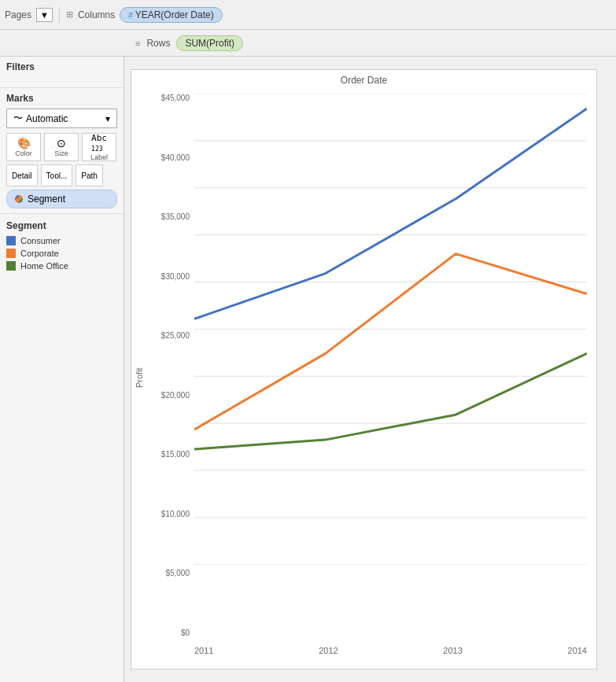 This screenshot has height=682, width=616. What do you see at coordinates (171, 15) in the screenshot?
I see `columns-pill: # YEAR(Order Date)` at bounding box center [171, 15].